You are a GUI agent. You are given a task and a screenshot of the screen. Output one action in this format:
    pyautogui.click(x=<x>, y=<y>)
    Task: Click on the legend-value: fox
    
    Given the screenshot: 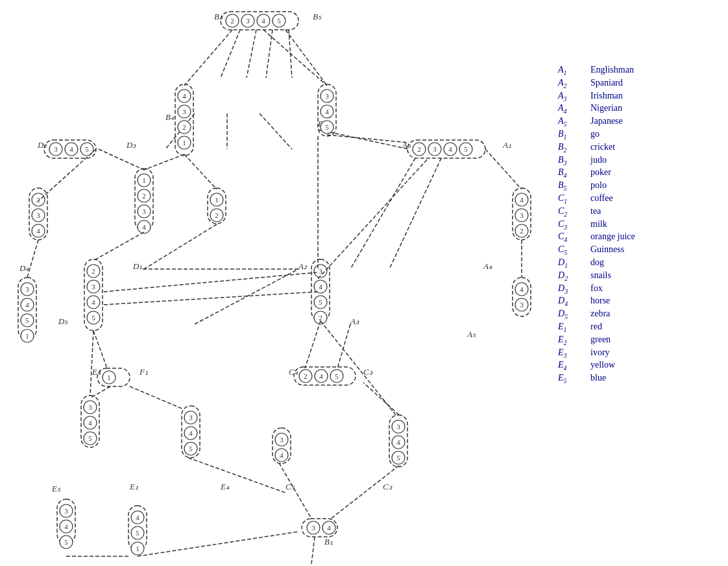 What is the action you would take?
    pyautogui.click(x=597, y=289)
    